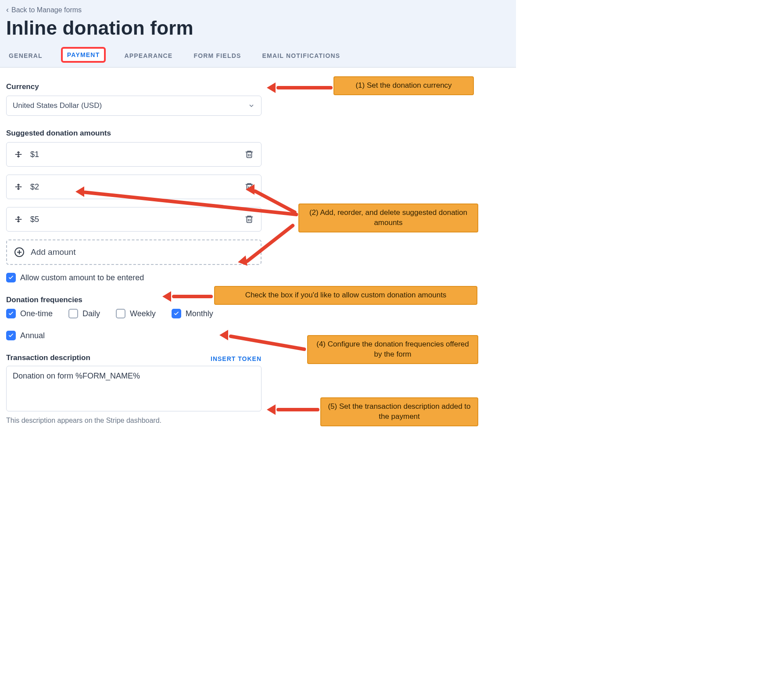  What do you see at coordinates (143, 314) in the screenshot?
I see `freq-label: Weekly` at bounding box center [143, 314].